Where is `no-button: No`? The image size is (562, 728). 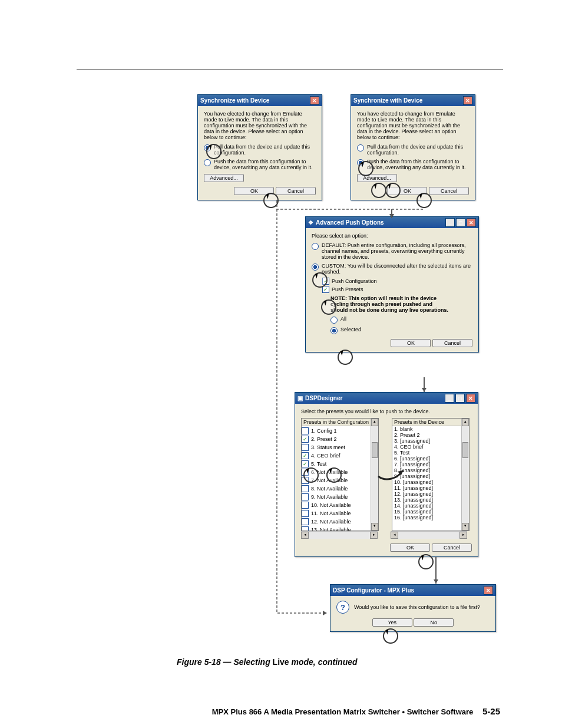
no-button: No is located at coordinates (434, 622).